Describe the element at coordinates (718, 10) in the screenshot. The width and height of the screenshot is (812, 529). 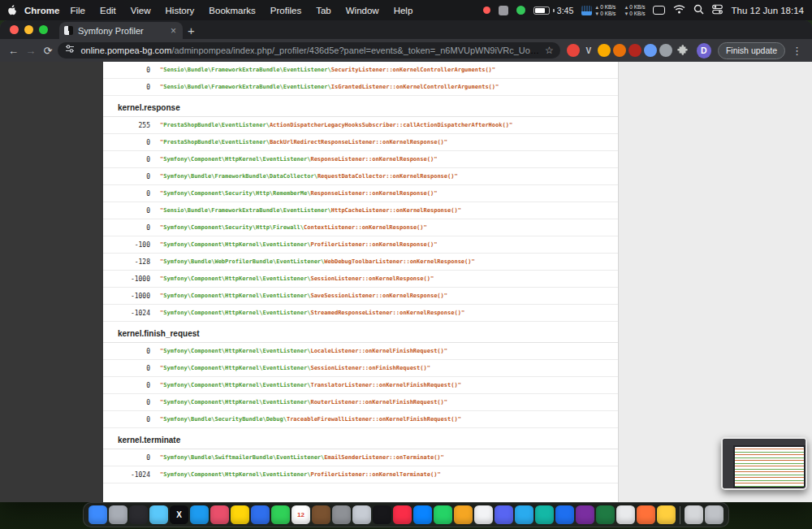
I see `control-center-icon` at that location.